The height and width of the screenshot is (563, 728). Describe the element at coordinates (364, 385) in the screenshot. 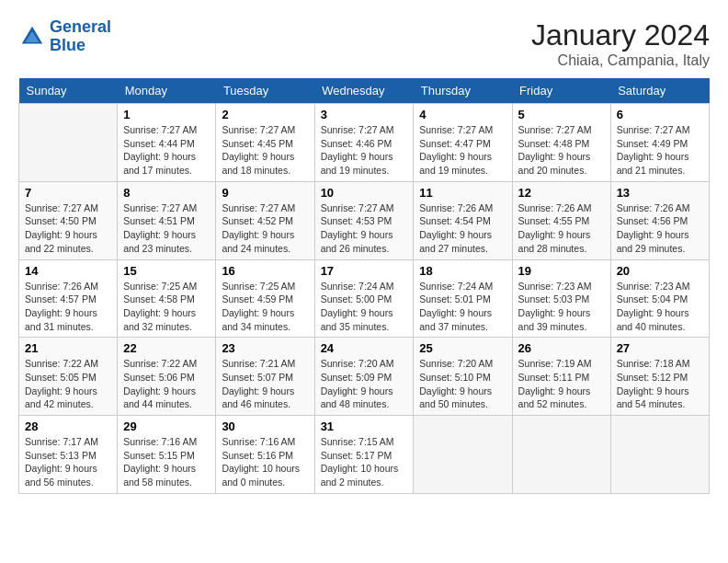

I see `day-detail: Sunrise: 7:20 AMSunset: 5:09 PMDaylight:…` at that location.